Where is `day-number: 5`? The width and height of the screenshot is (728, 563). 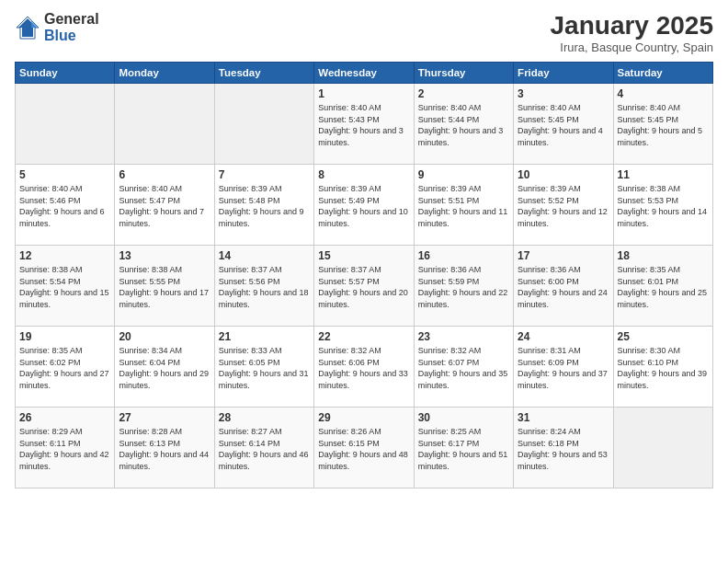 day-number: 5 is located at coordinates (64, 175).